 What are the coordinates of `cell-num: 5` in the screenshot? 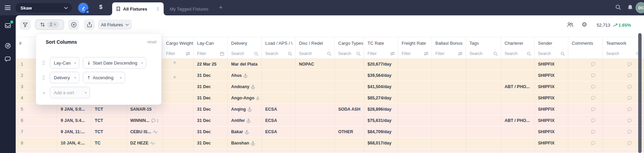 It's located at (36, 109).